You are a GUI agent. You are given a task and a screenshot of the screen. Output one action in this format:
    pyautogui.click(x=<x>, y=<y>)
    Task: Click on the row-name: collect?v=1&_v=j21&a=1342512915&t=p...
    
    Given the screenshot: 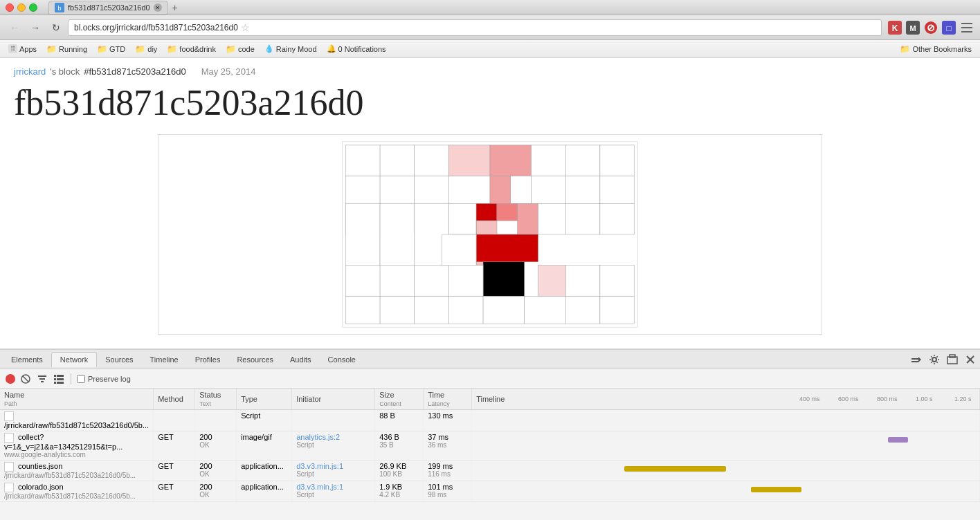 What is the action you would take?
    pyautogui.click(x=64, y=442)
    